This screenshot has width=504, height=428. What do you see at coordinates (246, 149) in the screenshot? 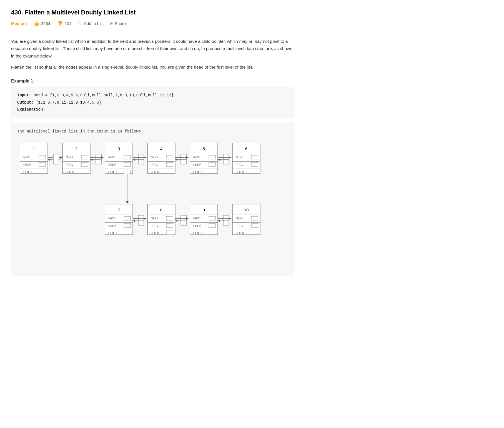
I see `svg-text: 6` at bounding box center [246, 149].